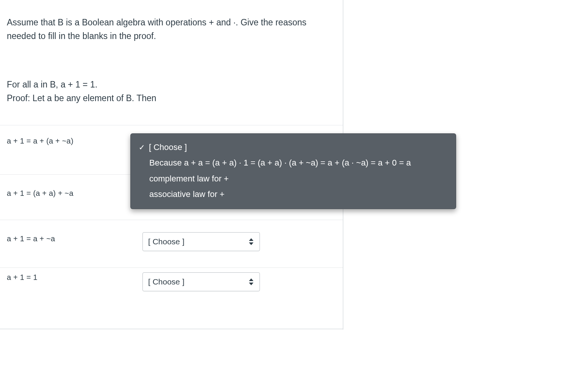  Describe the element at coordinates (170, 98) in the screenshot. I see `proof-intro: Proof: Let a be any element of B. Then` at that location.